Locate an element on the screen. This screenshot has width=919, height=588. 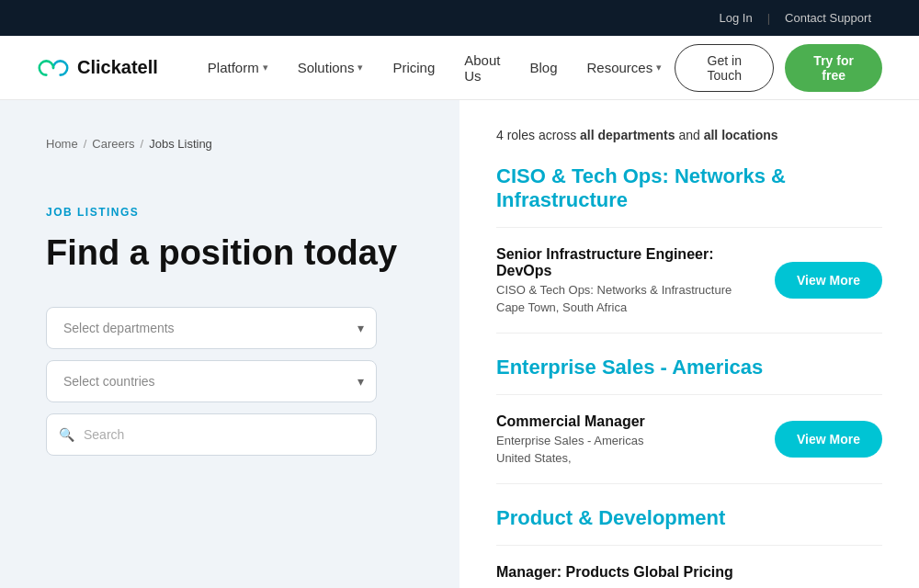
job-title-commercial: Commercial Manager is located at coordinates (627, 422).